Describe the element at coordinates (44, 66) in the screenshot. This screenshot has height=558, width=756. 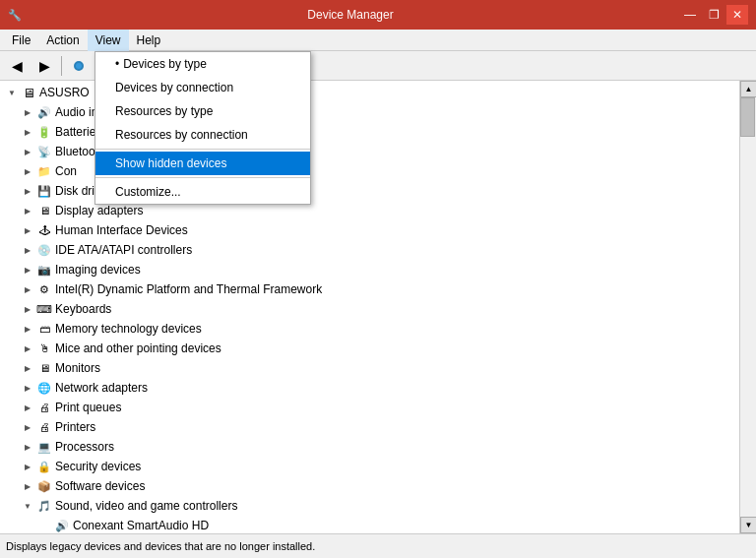
I see `toolbar-forward-button: ▶` at that location.